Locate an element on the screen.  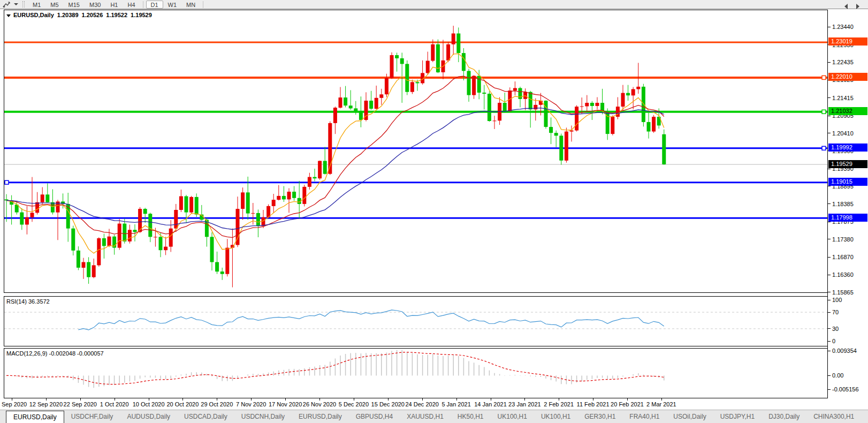
hline-handle-1.22010 is located at coordinates (824, 77).